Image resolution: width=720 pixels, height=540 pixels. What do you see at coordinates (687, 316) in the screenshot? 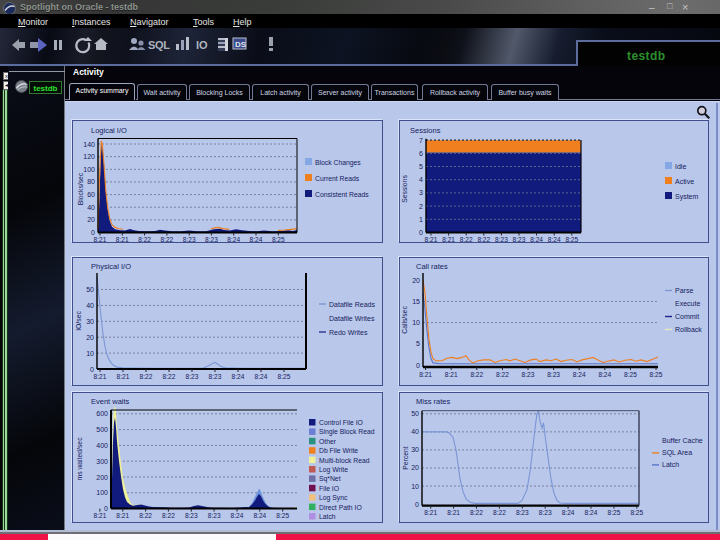
I see `svg-text: Commit` at bounding box center [687, 316].